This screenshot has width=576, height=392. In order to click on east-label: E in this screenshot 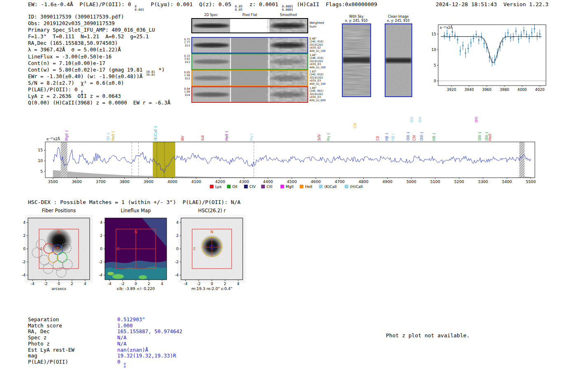, I will do `click(195, 248)`.